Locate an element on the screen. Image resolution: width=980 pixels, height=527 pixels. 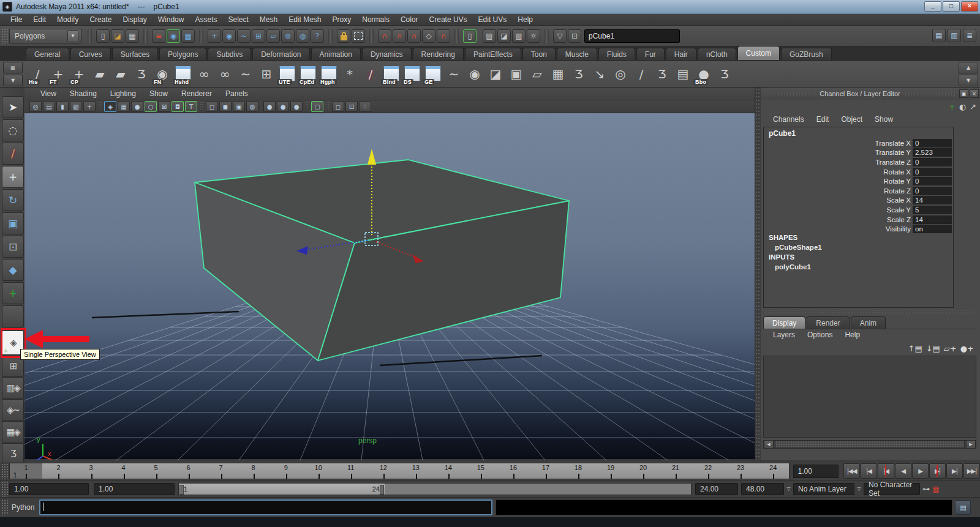
channel-label: Translate Y is located at coordinates (837, 152).